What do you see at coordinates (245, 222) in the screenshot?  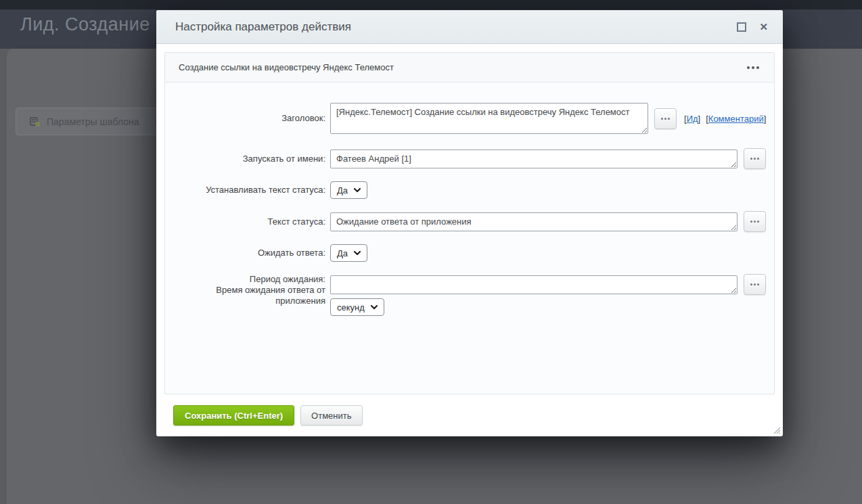 I see `status-text-label: Текст статуса:` at bounding box center [245, 222].